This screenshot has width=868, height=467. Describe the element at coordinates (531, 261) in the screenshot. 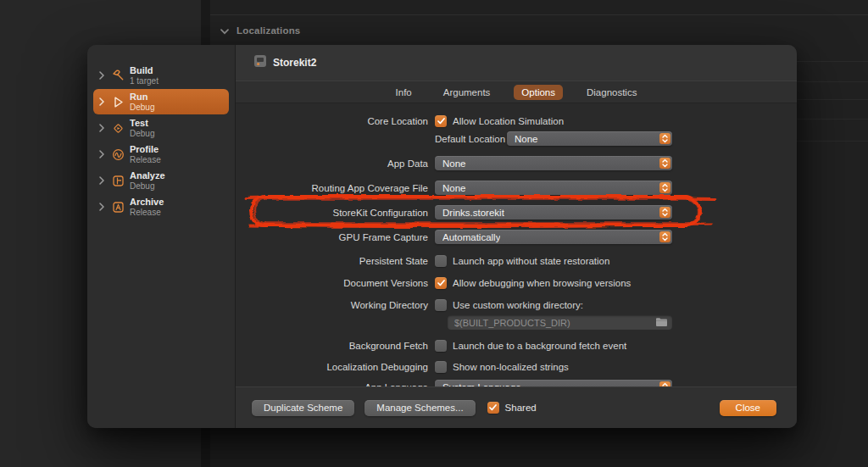

I see `checkbox-caption: Launch app without state restoration` at that location.